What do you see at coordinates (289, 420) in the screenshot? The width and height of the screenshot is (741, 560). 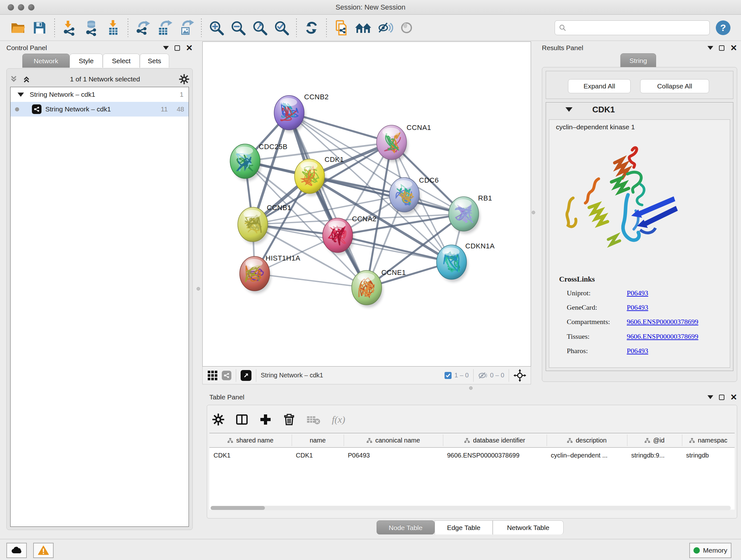 I see `delete-column-icon` at bounding box center [289, 420].